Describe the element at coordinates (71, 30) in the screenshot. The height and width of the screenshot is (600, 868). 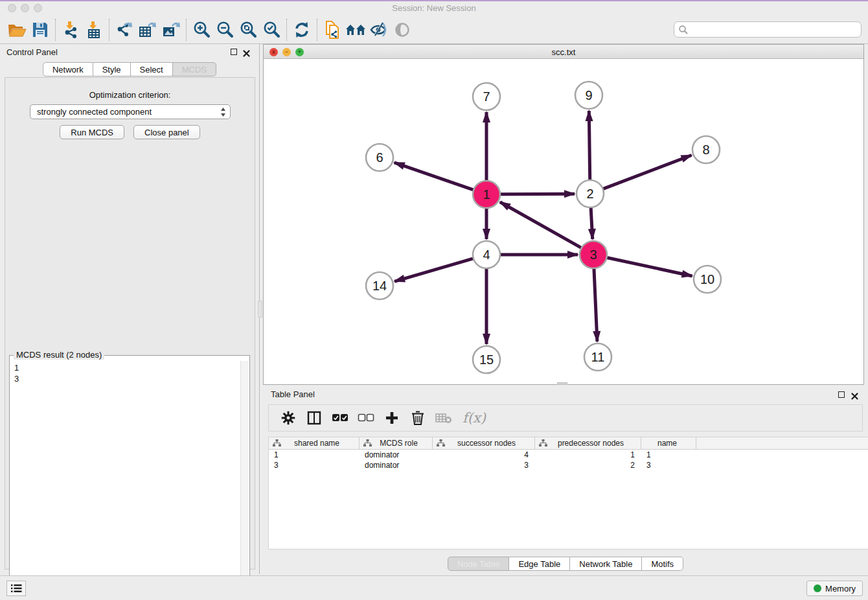
I see `import-network-button` at that location.